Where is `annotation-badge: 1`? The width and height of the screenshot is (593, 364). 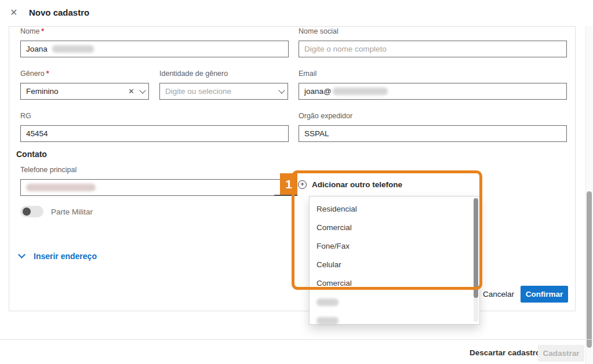
annotation-badge: 1 is located at coordinates (289, 184).